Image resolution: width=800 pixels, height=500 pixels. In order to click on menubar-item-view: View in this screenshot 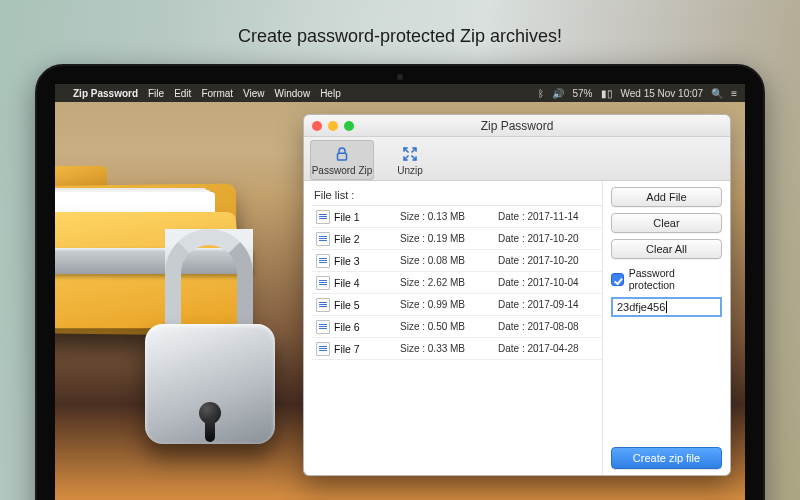, I will do `click(254, 94)`.